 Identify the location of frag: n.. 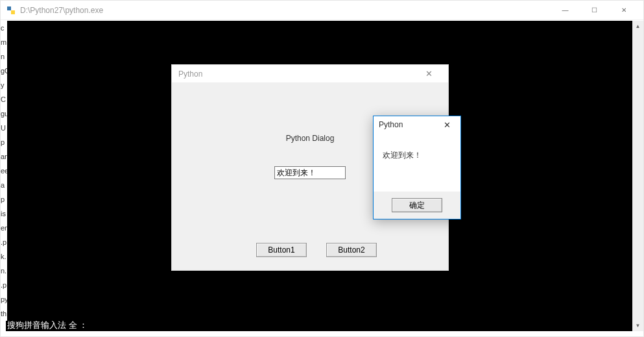
(4, 271).